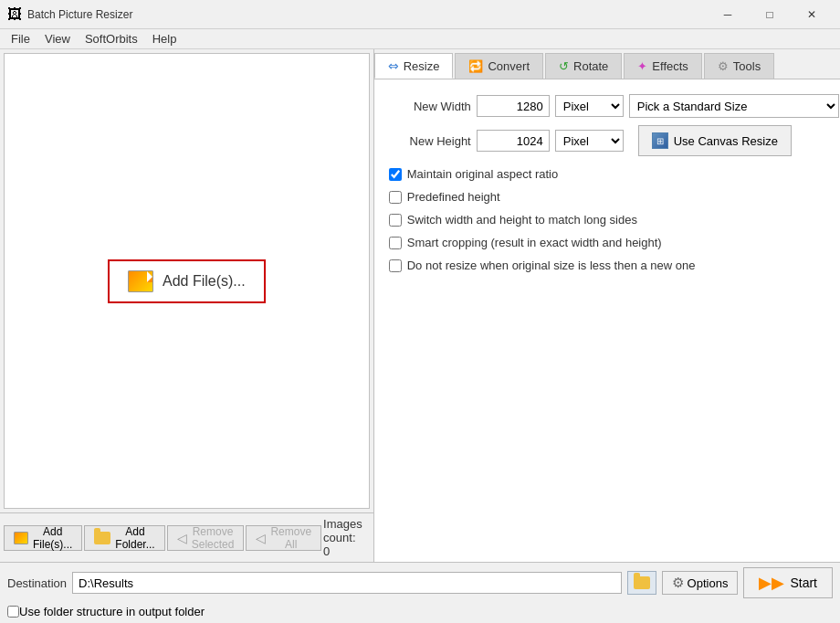  What do you see at coordinates (206, 538) in the screenshot?
I see `remove-selected-button: ◁ Remove Selected` at bounding box center [206, 538].